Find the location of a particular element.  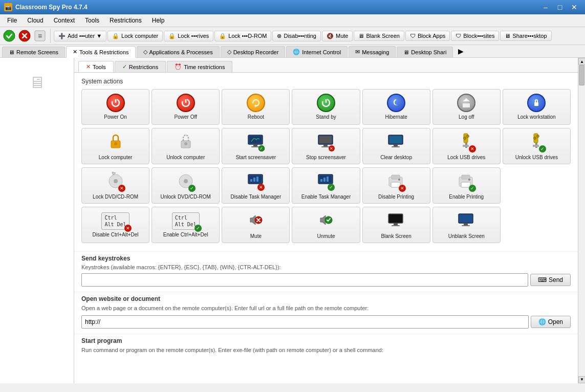

close-button: ✕ is located at coordinates (574, 7).